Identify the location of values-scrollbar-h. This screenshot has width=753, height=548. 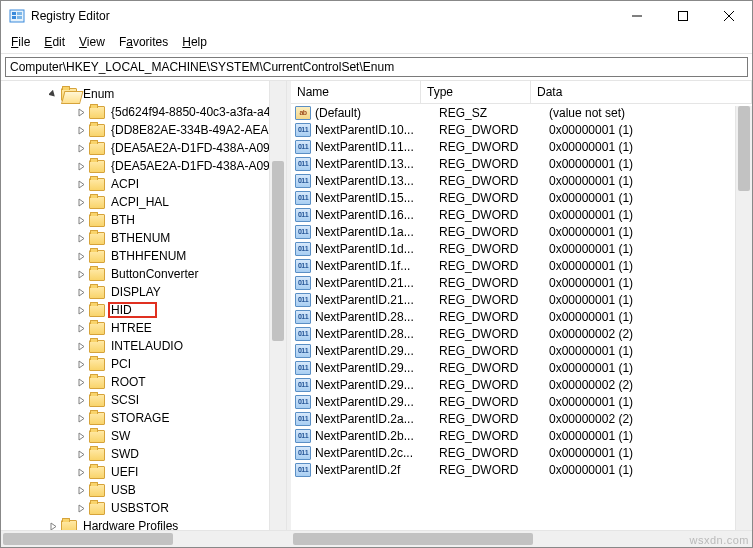
(522, 538).